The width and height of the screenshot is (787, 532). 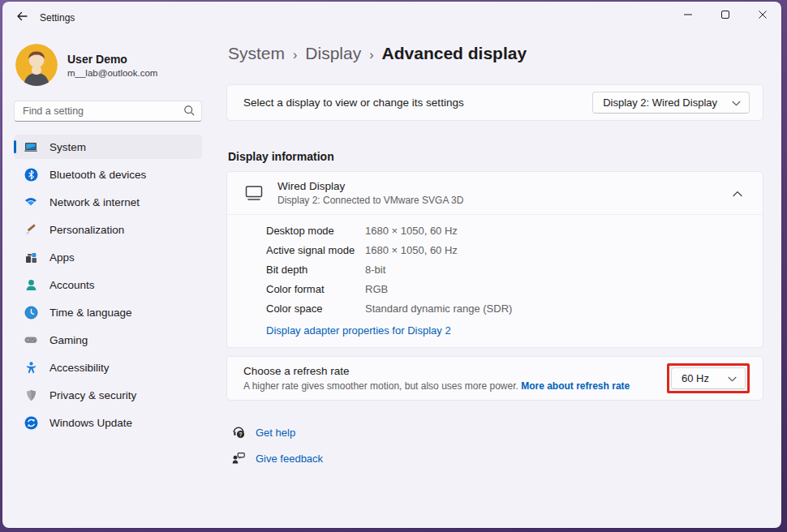 I want to click on back-arrow-icon, so click(x=22, y=18).